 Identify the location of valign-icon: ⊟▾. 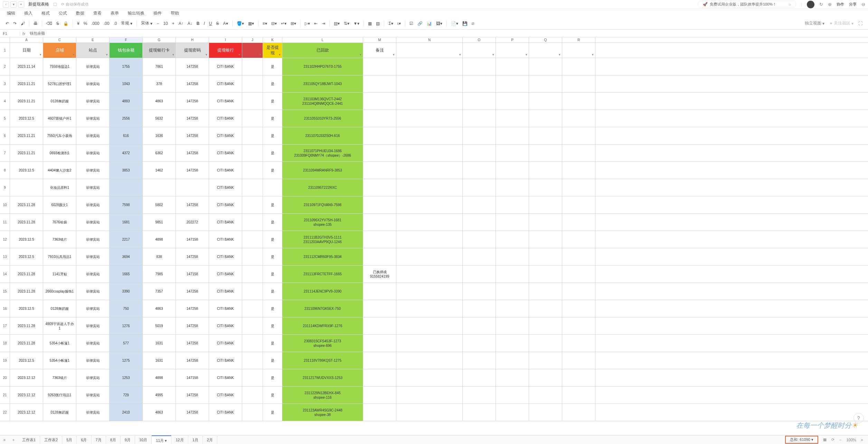
(274, 24).